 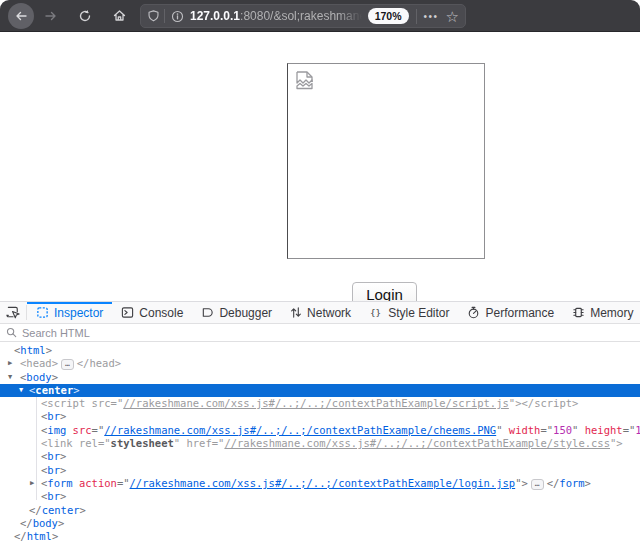 What do you see at coordinates (21, 16) in the screenshot?
I see `back-button` at bounding box center [21, 16].